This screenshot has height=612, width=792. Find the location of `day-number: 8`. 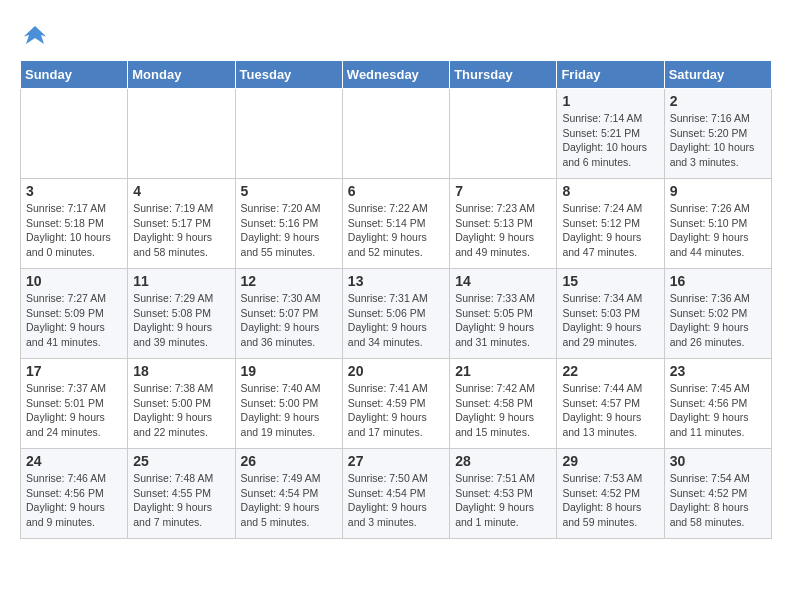

day-number: 8 is located at coordinates (610, 191).